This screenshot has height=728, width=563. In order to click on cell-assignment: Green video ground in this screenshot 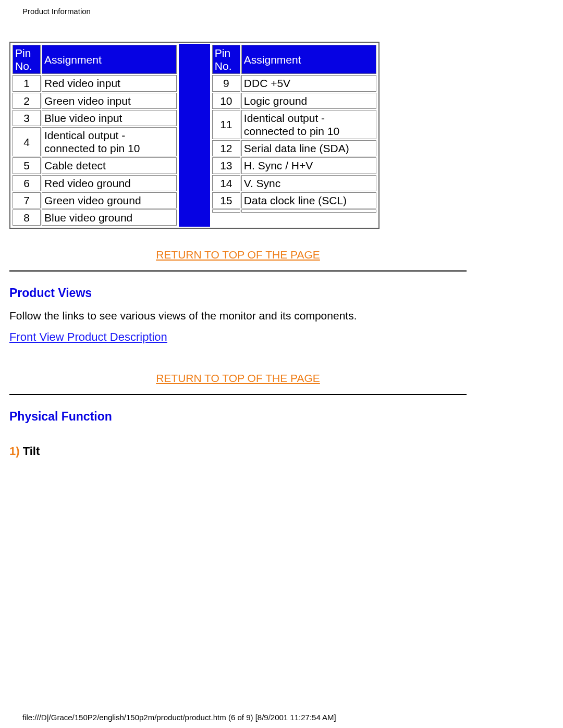, I will do `click(109, 200)`.